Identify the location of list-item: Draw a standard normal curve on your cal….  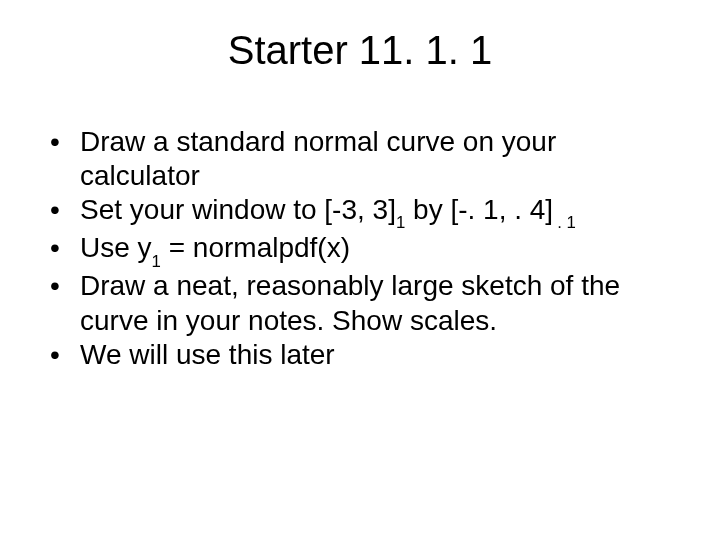
(360, 159).